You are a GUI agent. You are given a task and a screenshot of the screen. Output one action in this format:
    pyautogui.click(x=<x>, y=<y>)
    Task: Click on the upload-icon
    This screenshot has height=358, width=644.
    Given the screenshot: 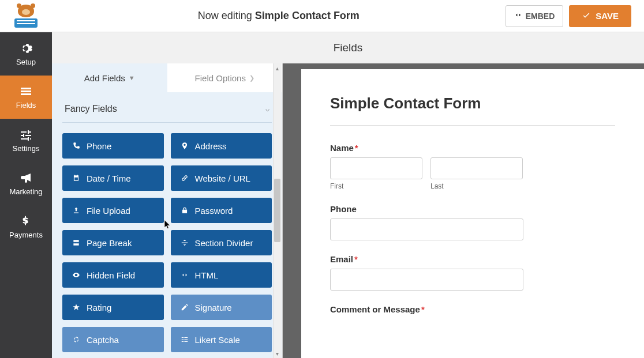 What is the action you would take?
    pyautogui.click(x=76, y=210)
    